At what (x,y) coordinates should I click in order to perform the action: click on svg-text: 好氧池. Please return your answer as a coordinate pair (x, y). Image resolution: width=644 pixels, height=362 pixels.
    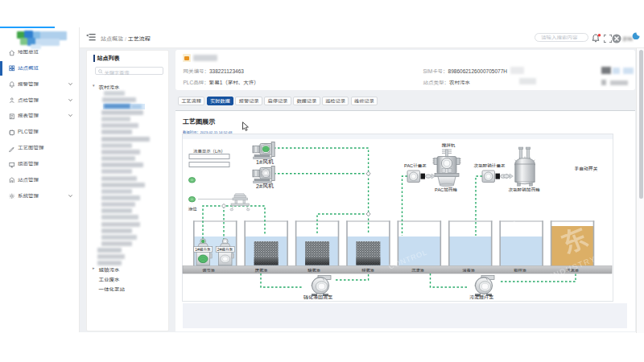
    Looking at the image, I should click on (368, 270).